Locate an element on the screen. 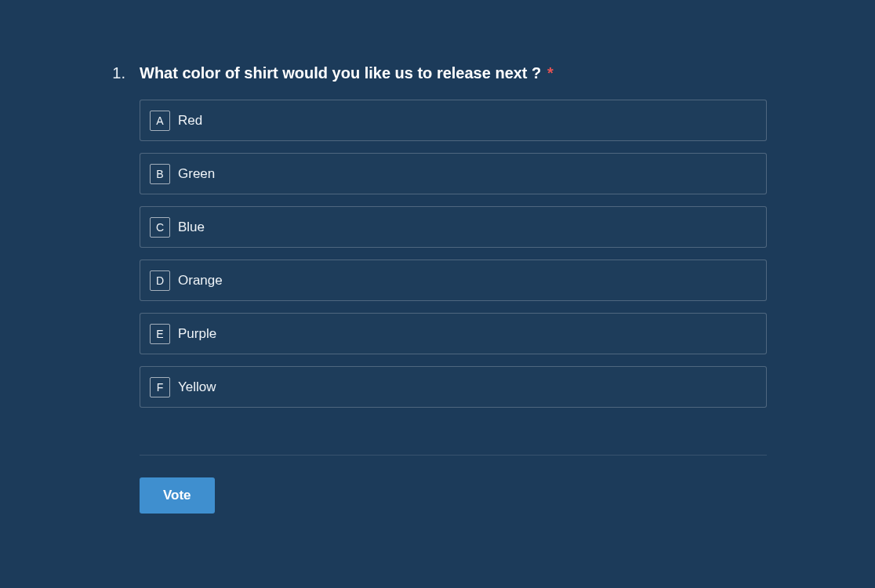 The image size is (875, 588). option-letter: D is located at coordinates (160, 281).